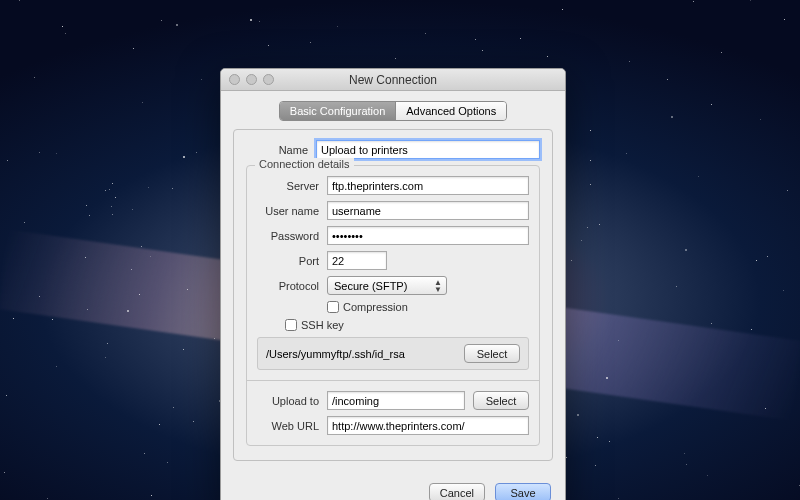 Image resolution: width=800 pixels, height=500 pixels. Describe the element at coordinates (333, 307) in the screenshot. I see `compression-checkbox-input` at that location.